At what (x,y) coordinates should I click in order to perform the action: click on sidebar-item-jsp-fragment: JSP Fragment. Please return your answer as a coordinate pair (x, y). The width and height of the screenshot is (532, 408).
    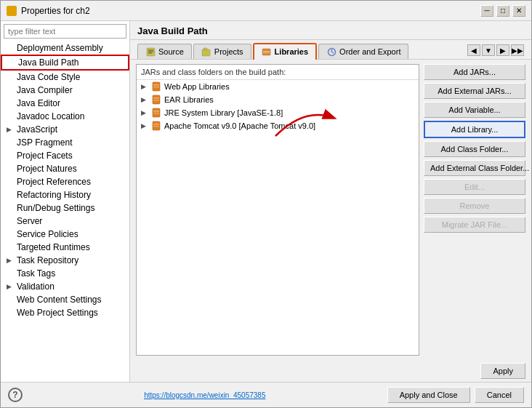
    Looking at the image, I should click on (65, 143).